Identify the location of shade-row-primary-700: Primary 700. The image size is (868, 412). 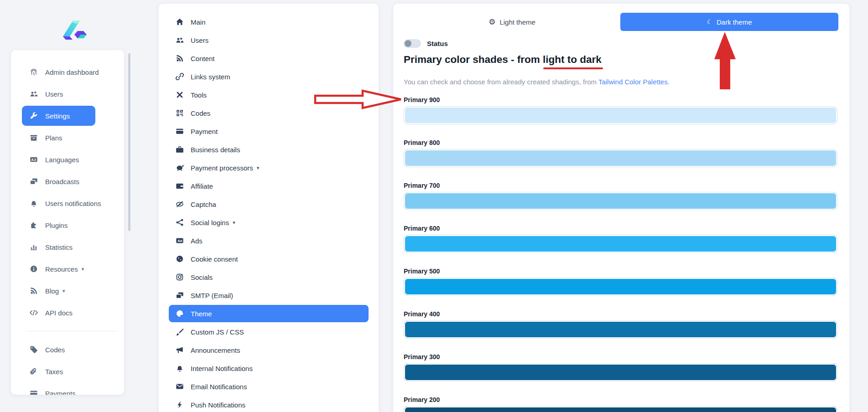
(620, 196).